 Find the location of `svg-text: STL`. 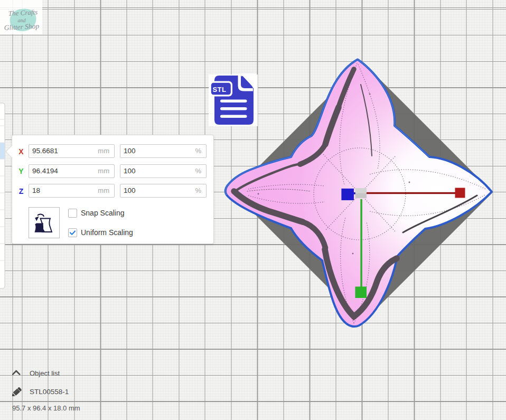

svg-text: STL is located at coordinates (220, 90).